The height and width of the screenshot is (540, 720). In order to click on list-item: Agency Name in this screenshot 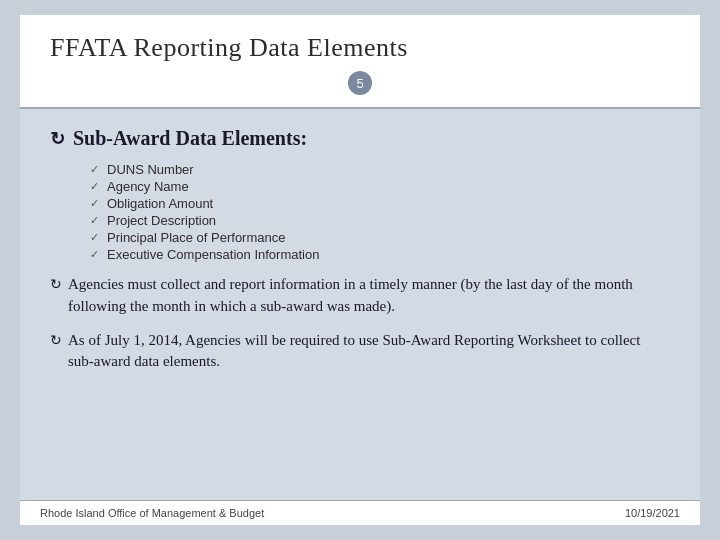, I will do `click(380, 186)`.